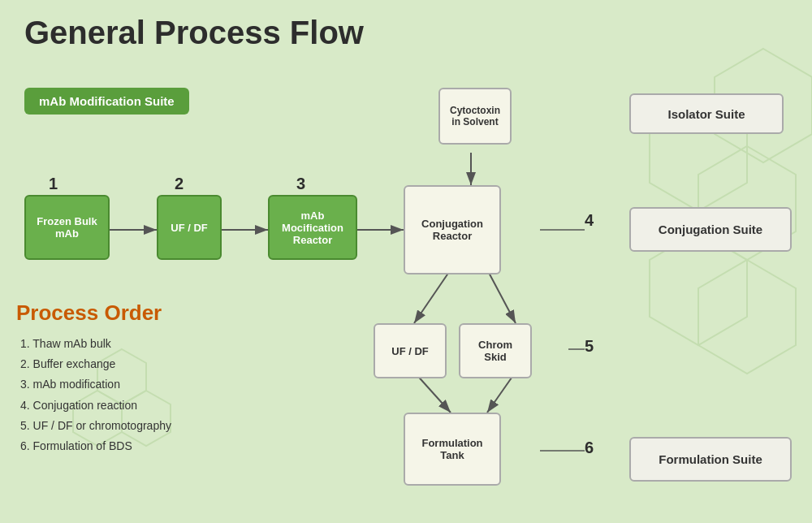  What do you see at coordinates (706, 114) in the screenshot?
I see `isolator-suite-box: Isolator Suite` at bounding box center [706, 114].